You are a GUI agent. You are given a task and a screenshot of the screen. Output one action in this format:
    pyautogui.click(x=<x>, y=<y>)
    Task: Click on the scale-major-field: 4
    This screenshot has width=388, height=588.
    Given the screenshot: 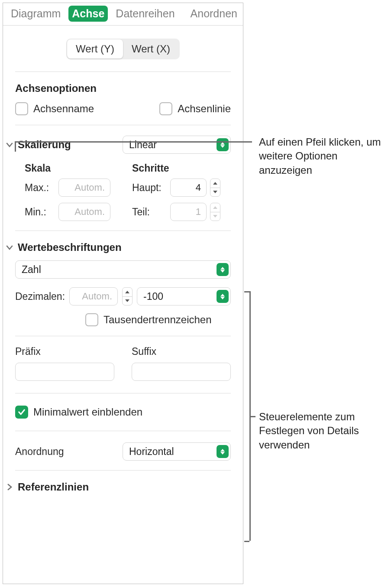 What is the action you would take?
    pyautogui.click(x=188, y=188)
    